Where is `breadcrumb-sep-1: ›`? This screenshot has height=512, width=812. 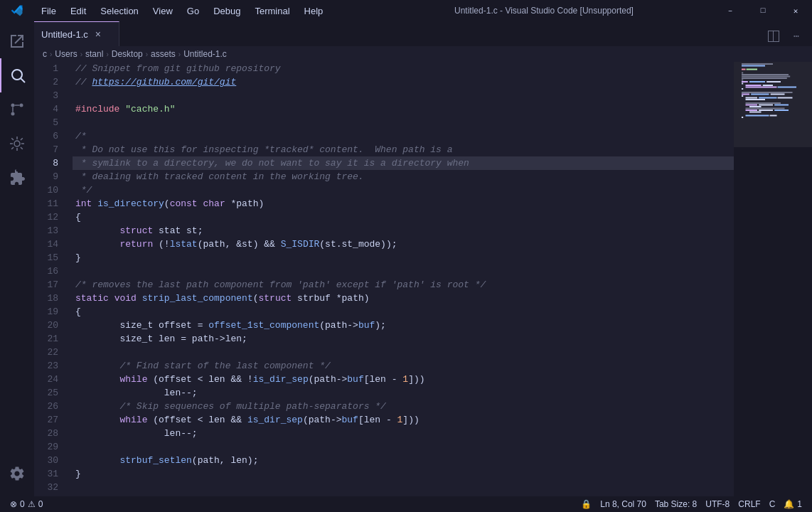 breadcrumb-sep-1: › is located at coordinates (51, 54).